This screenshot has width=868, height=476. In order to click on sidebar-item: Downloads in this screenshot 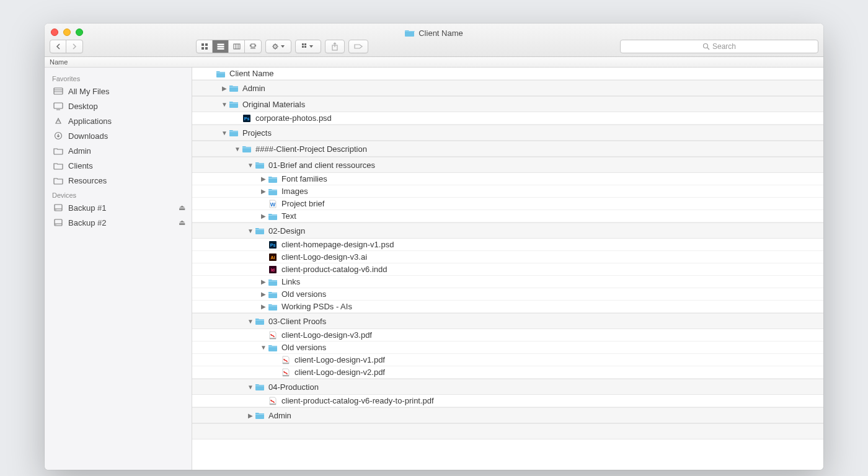, I will do `click(118, 136)`.